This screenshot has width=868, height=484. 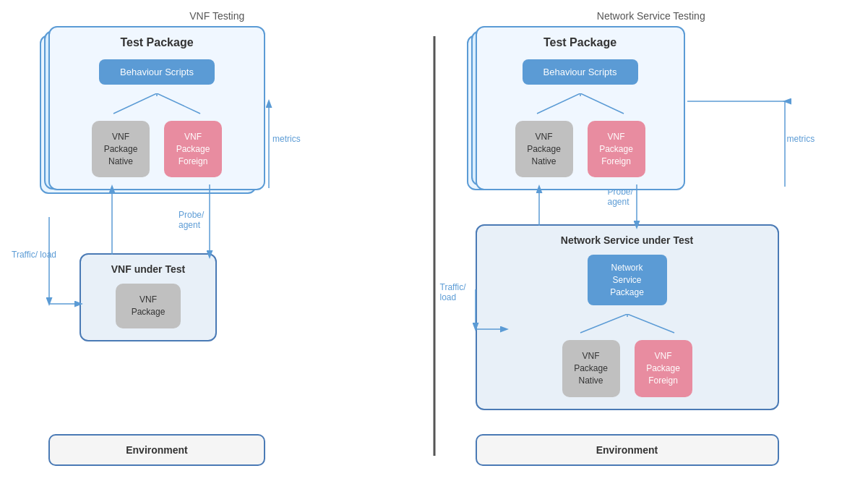 What do you see at coordinates (544, 149) in the screenshot?
I see `right-test-vnf-native: VNF Package Native` at bounding box center [544, 149].